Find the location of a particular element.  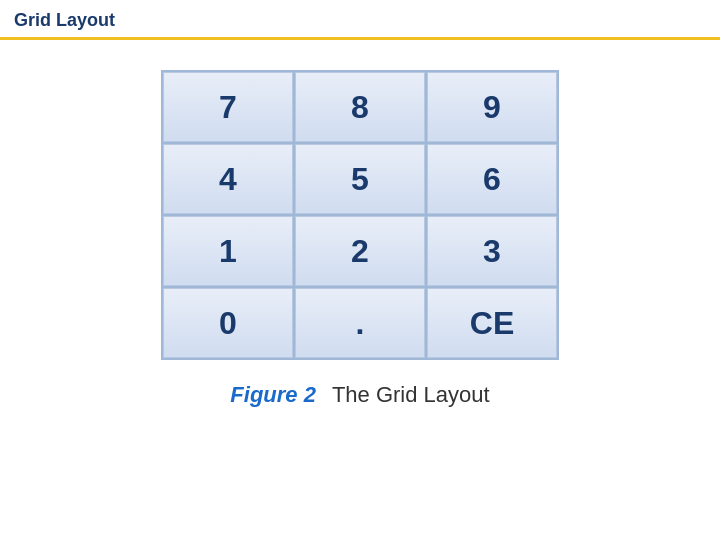

grid-cell-9: 9 is located at coordinates (492, 107).